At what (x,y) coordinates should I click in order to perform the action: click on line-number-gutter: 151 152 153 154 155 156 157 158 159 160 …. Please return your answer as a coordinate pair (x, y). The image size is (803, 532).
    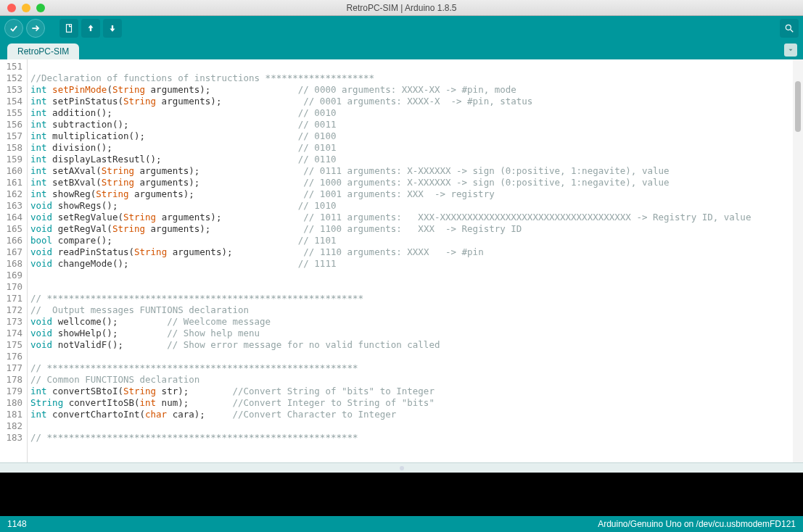
    Looking at the image, I should click on (14, 261).